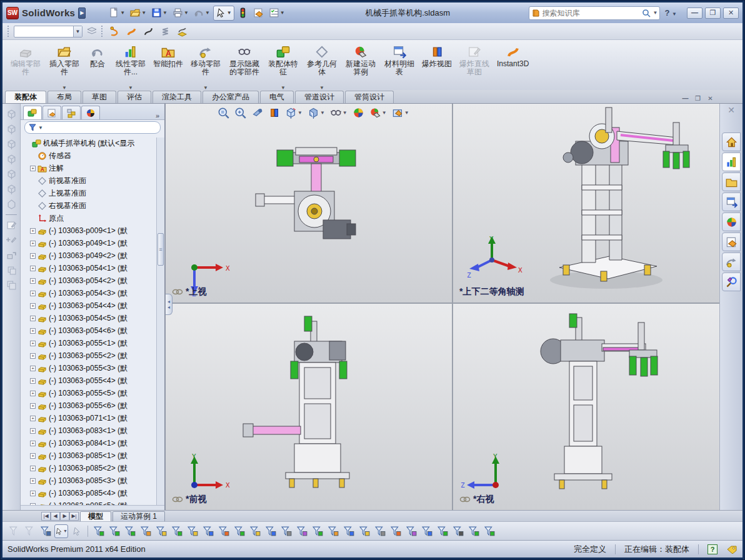 The width and height of the screenshot is (745, 560). What do you see at coordinates (731, 262) in the screenshot?
I see `taskpane-tab-document-recovery` at bounding box center [731, 262].